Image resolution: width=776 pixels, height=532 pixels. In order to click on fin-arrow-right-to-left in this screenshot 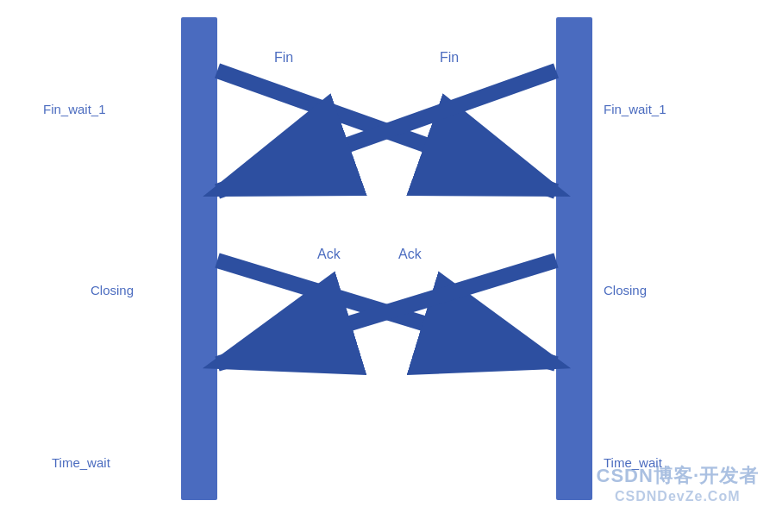, I will do `click(386, 131)`.